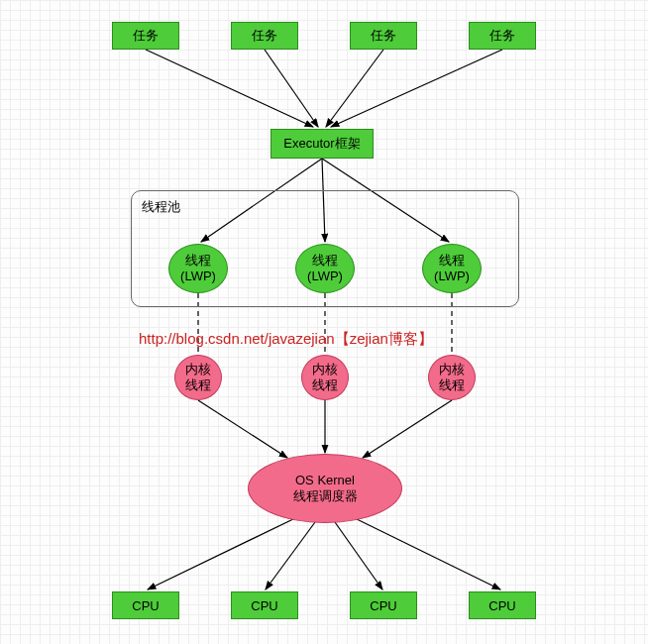  What do you see at coordinates (198, 268) in the screenshot?
I see `thread-lwp-1: 线程 (LWP)` at bounding box center [198, 268].